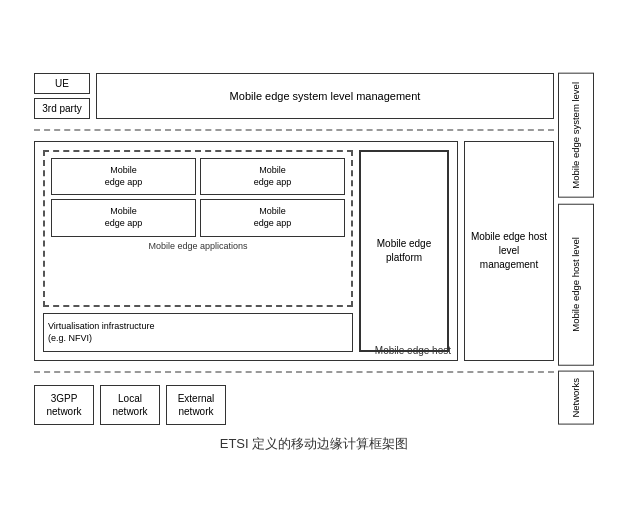 This screenshot has width=628, height=526. I want to click on host-mgmt-box: Mobile edge host level management, so click(509, 251).